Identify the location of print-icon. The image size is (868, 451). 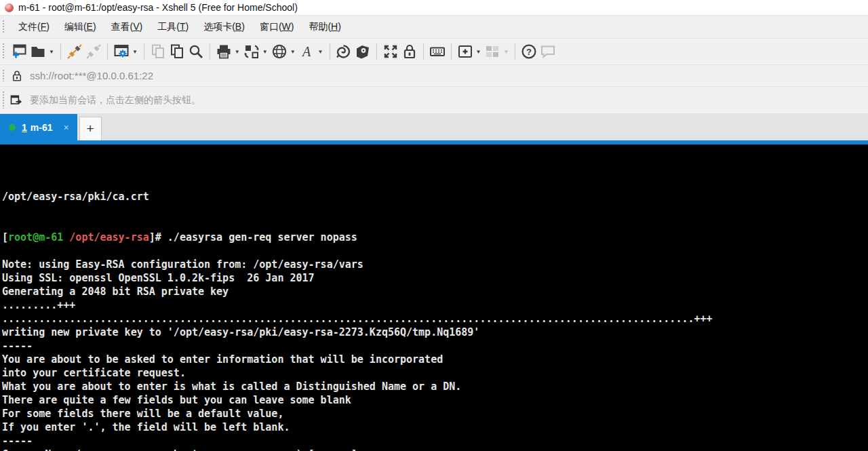
(224, 52).